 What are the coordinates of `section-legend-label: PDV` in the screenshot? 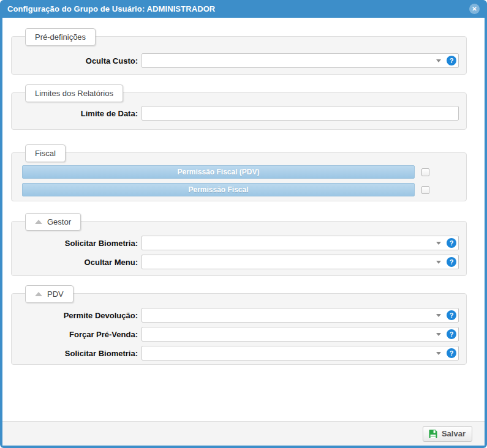 It's located at (55, 294).